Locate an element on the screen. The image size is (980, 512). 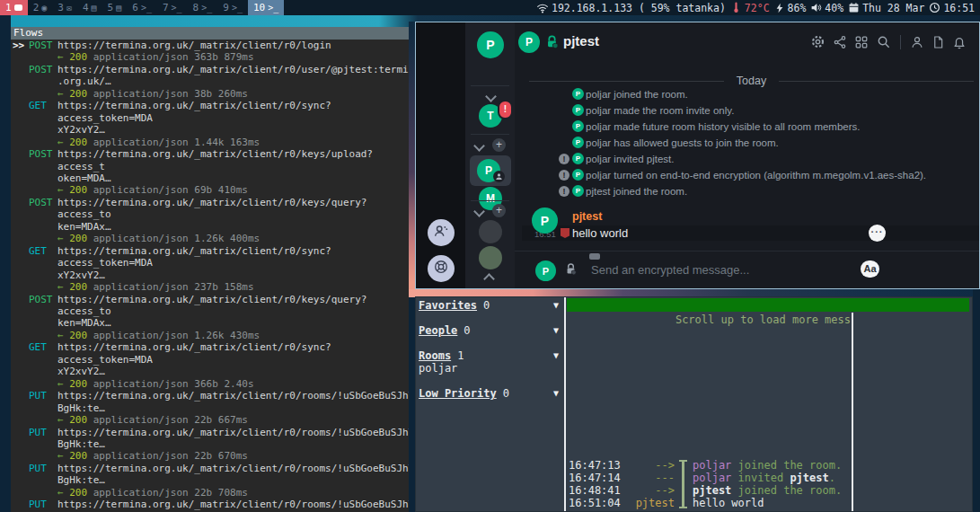
request-url: ken=MDAx… is located at coordinates (234, 226).